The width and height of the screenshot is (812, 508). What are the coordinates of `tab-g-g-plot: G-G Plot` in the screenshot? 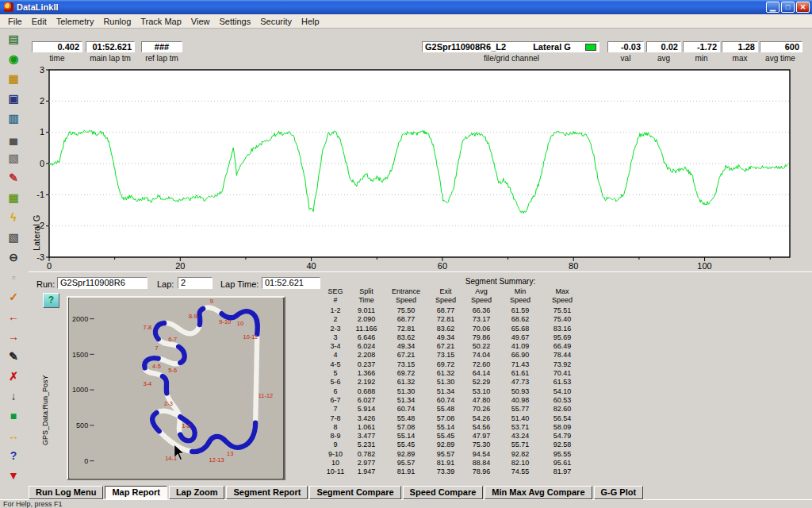 It's located at (619, 492).